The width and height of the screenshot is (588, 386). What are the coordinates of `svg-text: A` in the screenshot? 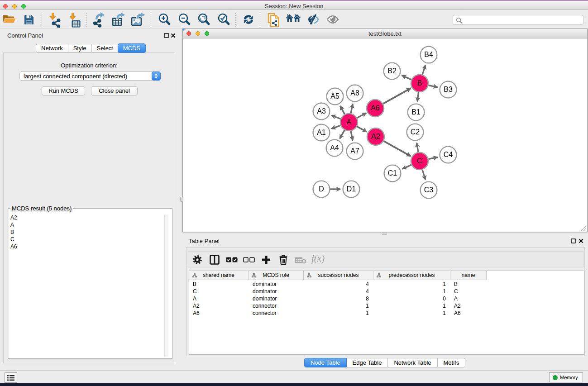 It's located at (349, 122).